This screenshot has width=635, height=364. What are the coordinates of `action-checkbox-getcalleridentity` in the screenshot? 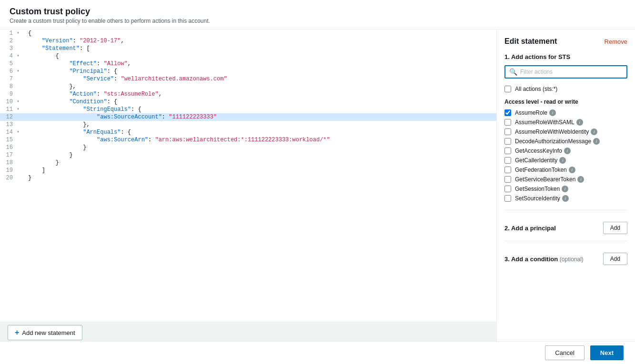 It's located at (508, 160).